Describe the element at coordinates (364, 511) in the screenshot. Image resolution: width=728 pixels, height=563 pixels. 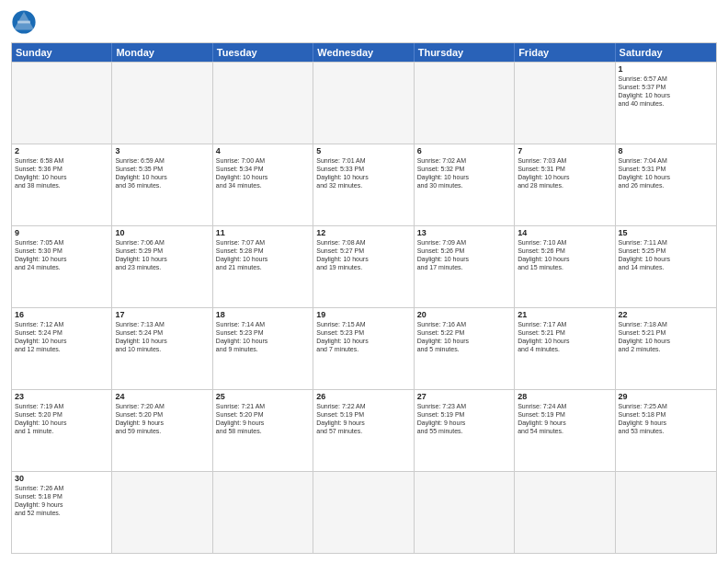
I see `calendar-row: 30Sunrise: 7:26 AM Sunset: 5:18 PM Dayli…` at that location.